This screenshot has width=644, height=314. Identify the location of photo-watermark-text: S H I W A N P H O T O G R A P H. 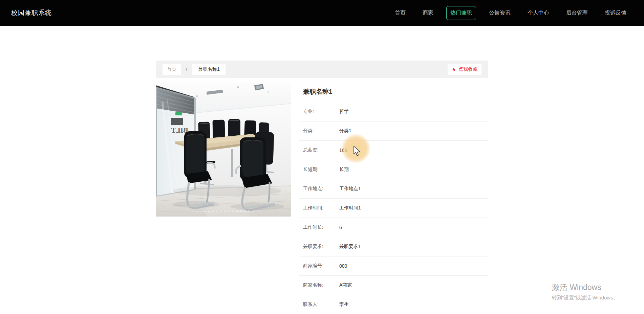
(223, 211).